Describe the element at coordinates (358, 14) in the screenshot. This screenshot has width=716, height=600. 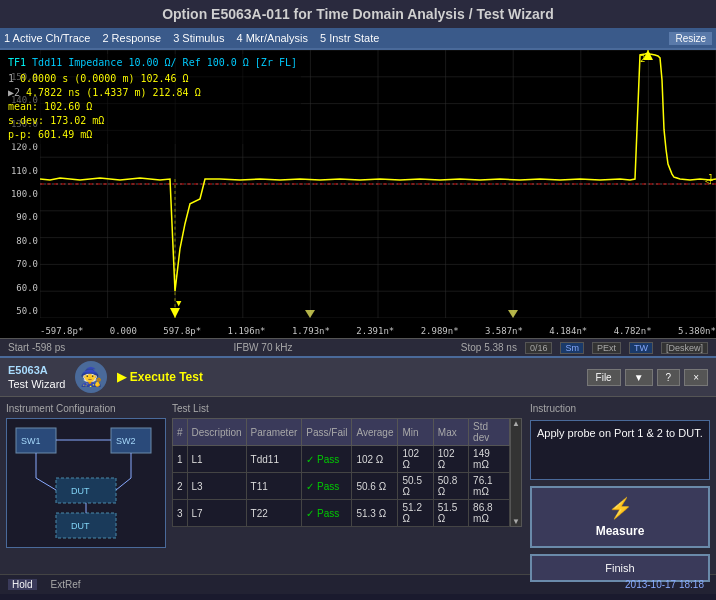
I see `title-bar: Option E5063A-011 for Time Domain Analys…` at that location.